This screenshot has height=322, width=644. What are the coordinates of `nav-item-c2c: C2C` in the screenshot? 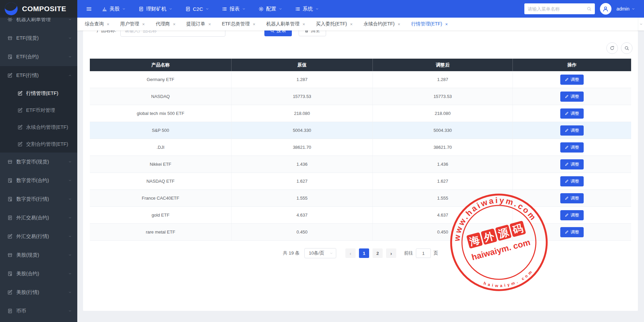 It's located at (197, 9).